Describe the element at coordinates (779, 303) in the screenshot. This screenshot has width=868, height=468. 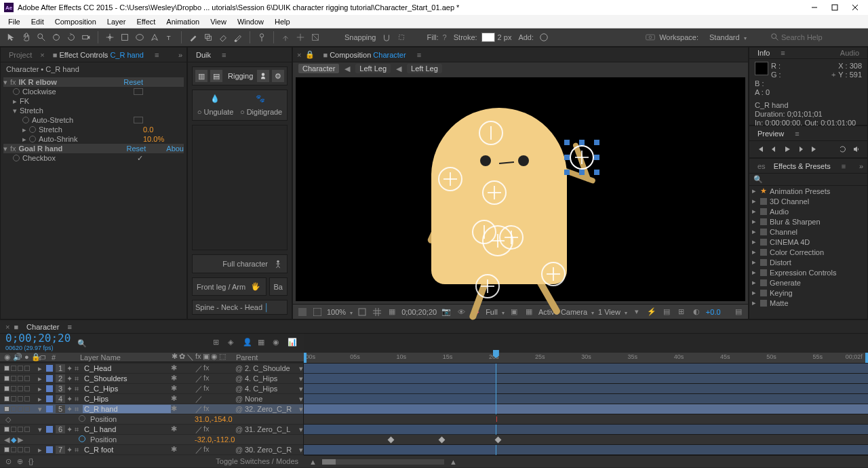
I see `preset-folder: Matte` at that location.